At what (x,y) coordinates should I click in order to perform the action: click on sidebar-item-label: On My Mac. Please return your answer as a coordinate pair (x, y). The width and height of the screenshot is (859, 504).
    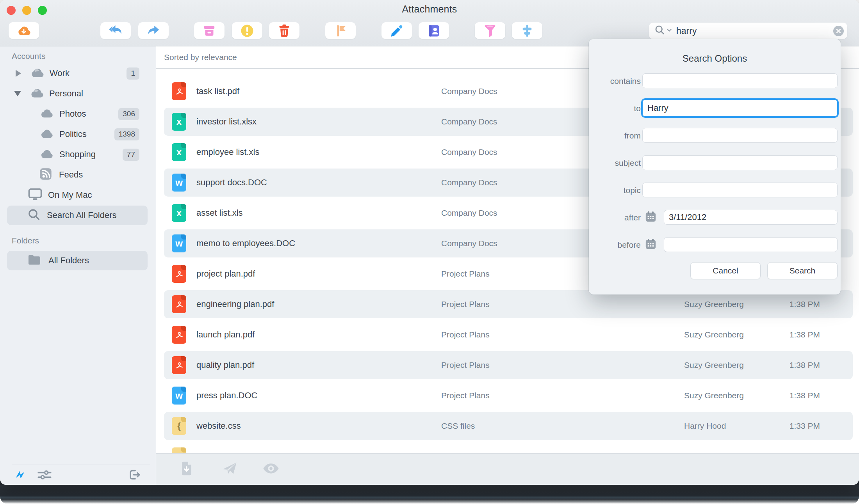
    Looking at the image, I should click on (70, 195).